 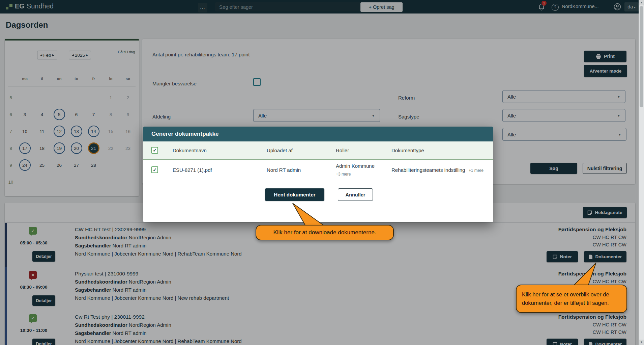 What do you see at coordinates (641, 57) in the screenshot?
I see `scrollbar-thumb` at bounding box center [641, 57].